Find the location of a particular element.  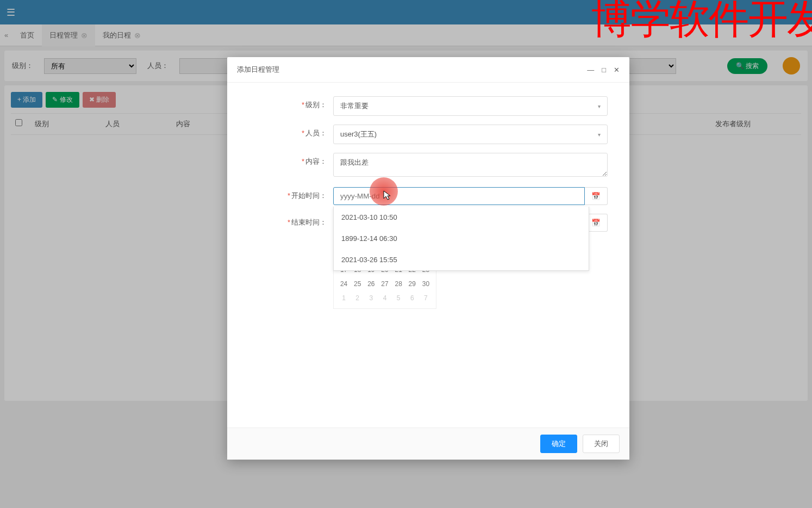

content-textarea is located at coordinates (471, 165).